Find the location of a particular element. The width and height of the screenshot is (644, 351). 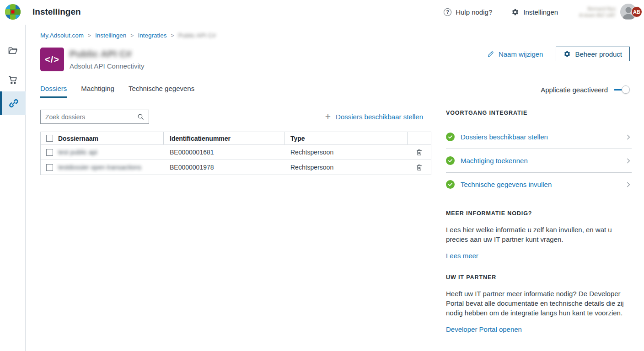

breadcrumb-link-instellingen: Instellingen is located at coordinates (111, 36).